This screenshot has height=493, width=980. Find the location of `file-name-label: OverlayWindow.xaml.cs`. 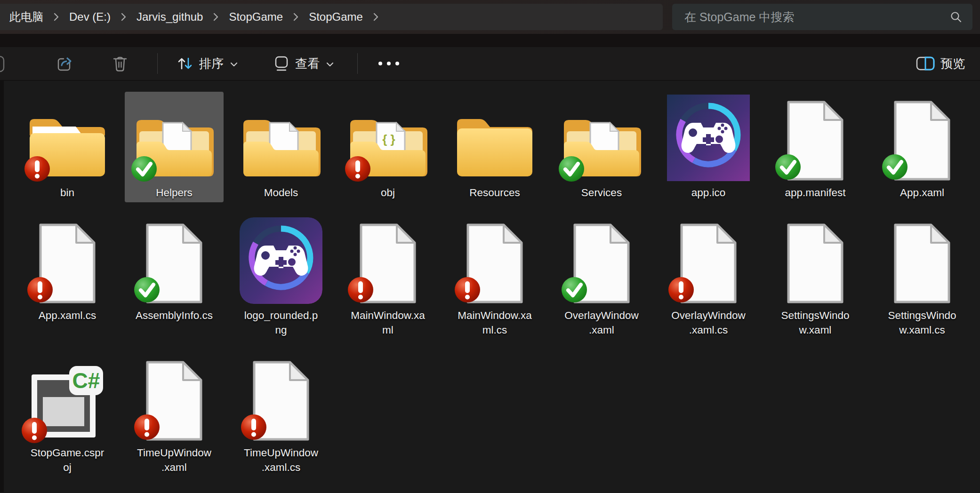

file-name-label: OverlayWindow.xaml.cs is located at coordinates (708, 323).